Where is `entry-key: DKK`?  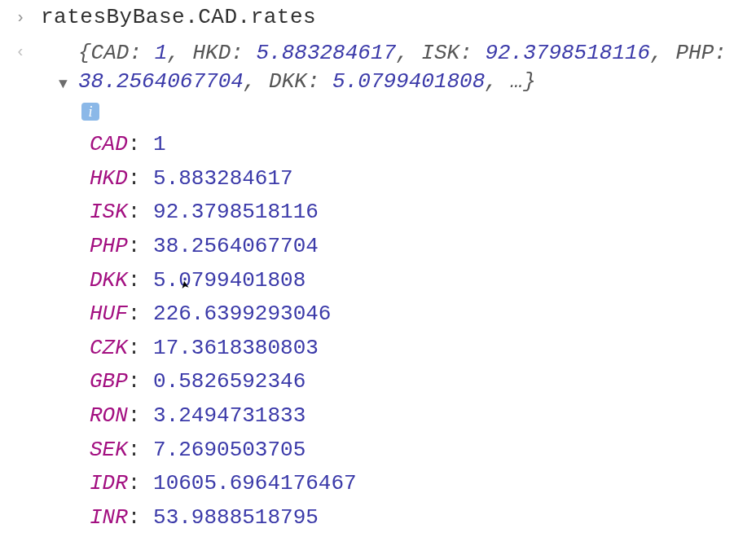
entry-key: DKK is located at coordinates (109, 280).